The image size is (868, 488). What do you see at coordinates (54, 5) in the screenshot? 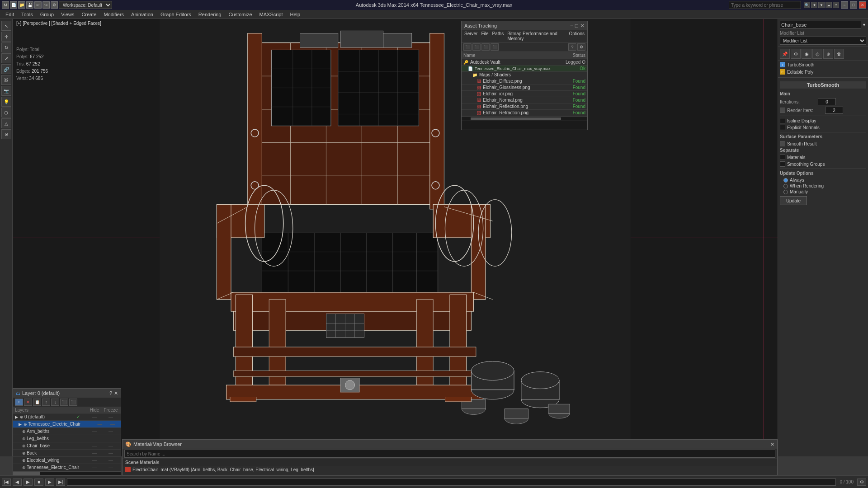
I see `render-settings-btn: ⚙` at bounding box center [54, 5].